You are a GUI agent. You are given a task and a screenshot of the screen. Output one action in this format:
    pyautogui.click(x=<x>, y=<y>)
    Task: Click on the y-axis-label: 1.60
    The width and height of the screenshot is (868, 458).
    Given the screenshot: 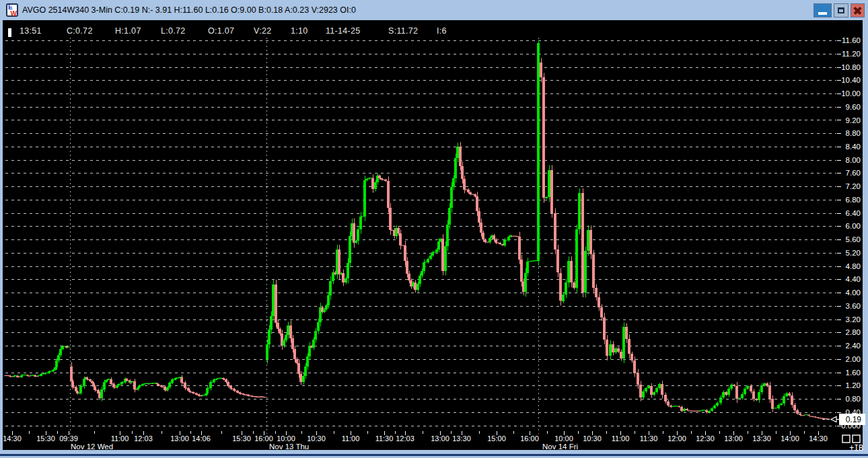 What is the action you would take?
    pyautogui.click(x=853, y=373)
    